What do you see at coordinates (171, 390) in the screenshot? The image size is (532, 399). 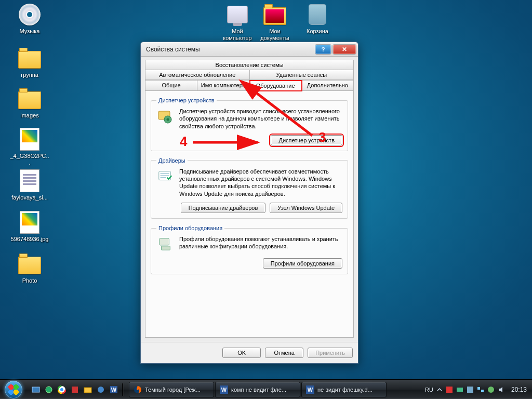 I see `taskbar-item: Темный город [Реж...` at bounding box center [171, 390].